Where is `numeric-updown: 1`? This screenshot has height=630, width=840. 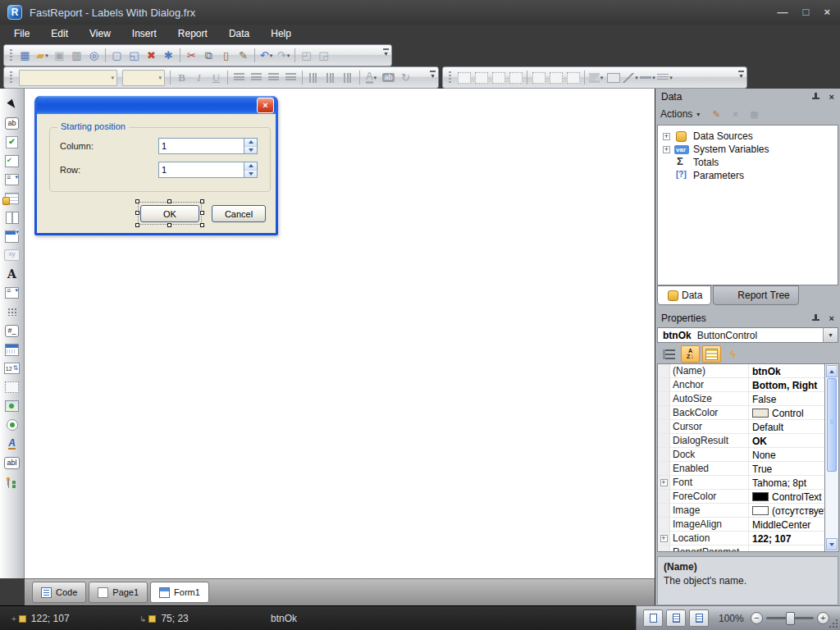 numeric-updown: 1 is located at coordinates (208, 170).